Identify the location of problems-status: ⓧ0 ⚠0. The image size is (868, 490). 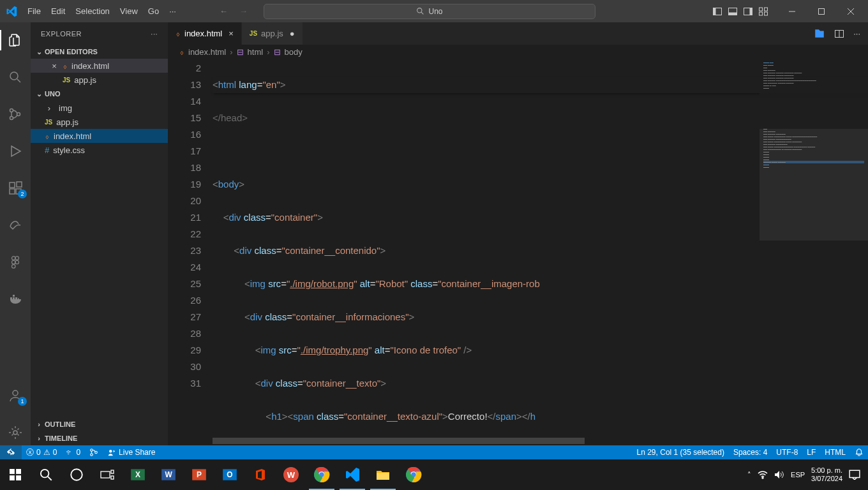
(41, 453).